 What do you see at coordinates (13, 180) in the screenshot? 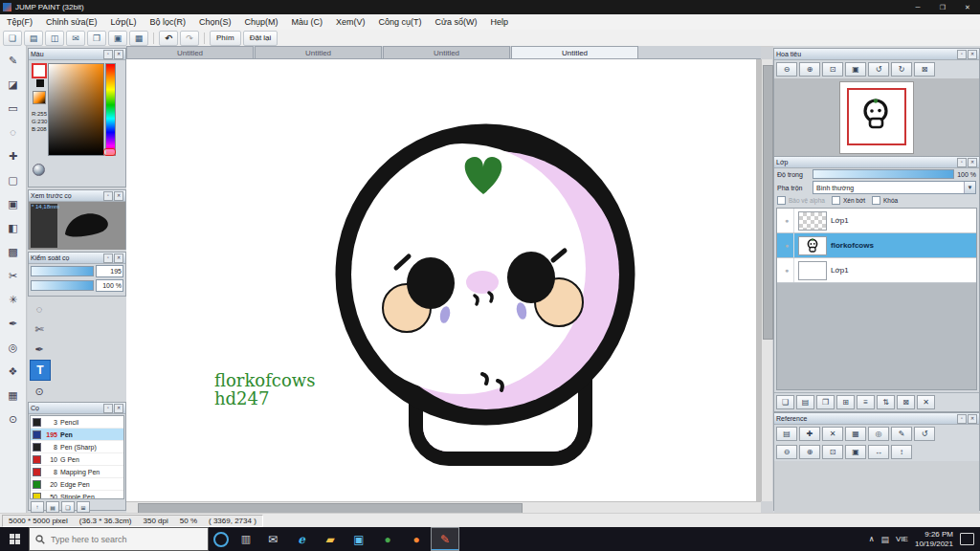
I see `crop-tool-button: ▢` at bounding box center [13, 180].